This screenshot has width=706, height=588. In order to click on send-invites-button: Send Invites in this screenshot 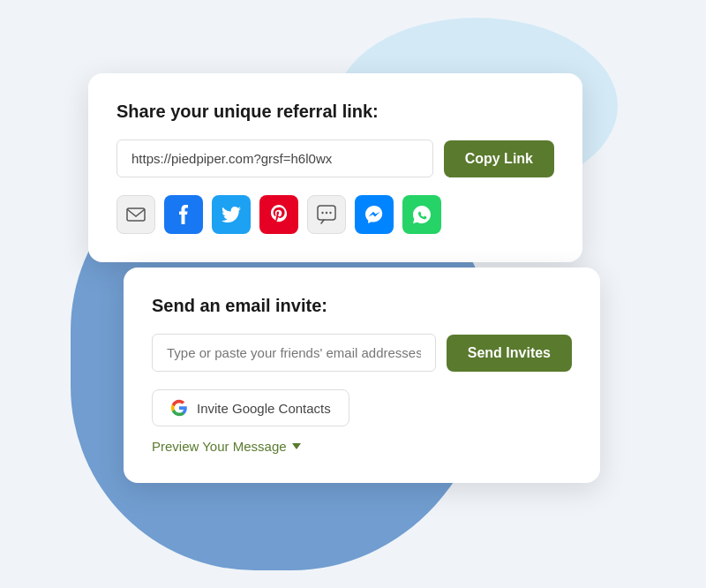, I will do `click(509, 353)`.